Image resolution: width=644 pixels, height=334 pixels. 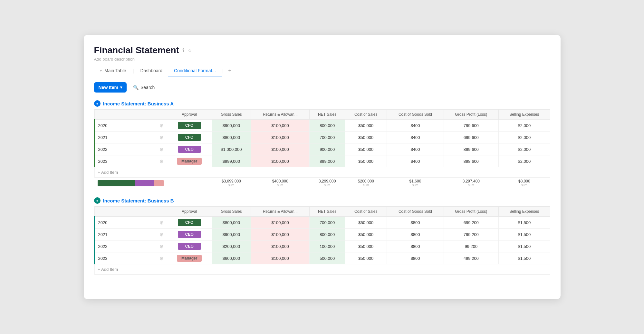 What do you see at coordinates (231, 115) in the screenshot?
I see `col-gross-sales-a: Gross Sales` at bounding box center [231, 115].